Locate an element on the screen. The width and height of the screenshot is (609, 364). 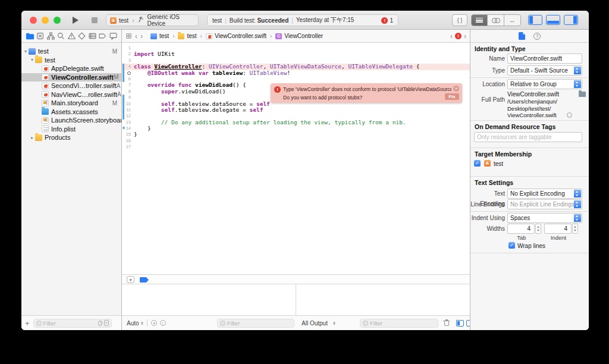
stop-button is located at coordinates (95, 20).